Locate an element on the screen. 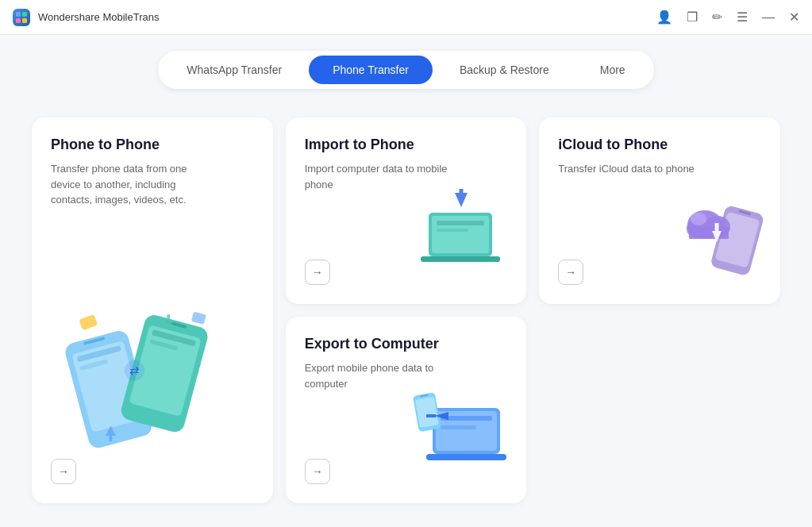 This screenshot has height=527, width=812. window-icon: ❐ is located at coordinates (692, 17).